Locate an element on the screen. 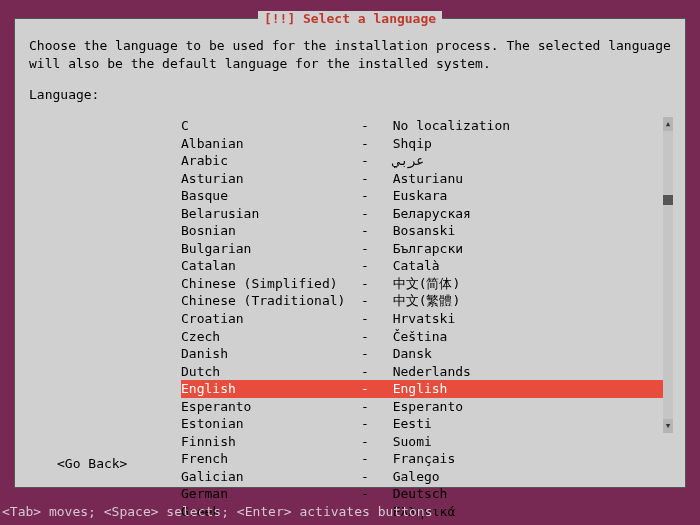 This screenshot has height=525, width=700. language-name: Chinese (Traditional) is located at coordinates (271, 301).